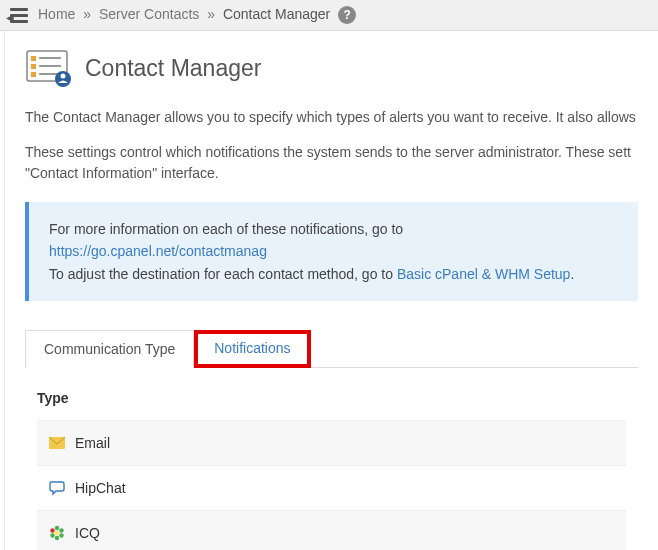 The width and height of the screenshot is (658, 550). Describe the element at coordinates (56, 14) in the screenshot. I see `breadcrumb-home: Home` at that location.